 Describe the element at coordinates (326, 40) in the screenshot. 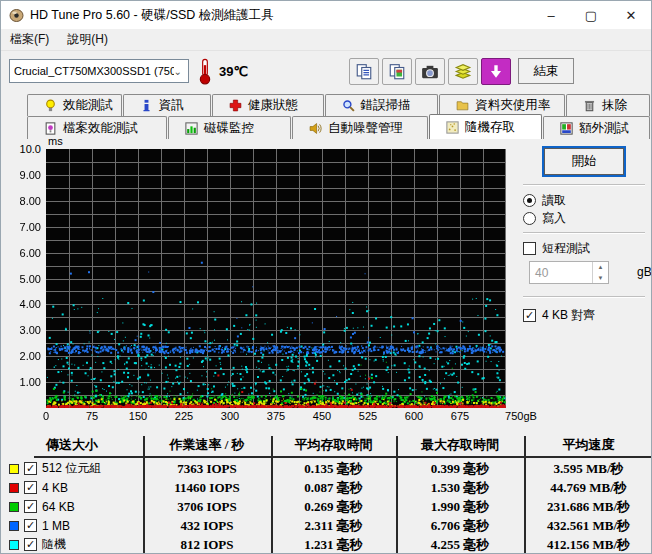

I see `menu-bar: 檔案(F) 說明(H)` at that location.